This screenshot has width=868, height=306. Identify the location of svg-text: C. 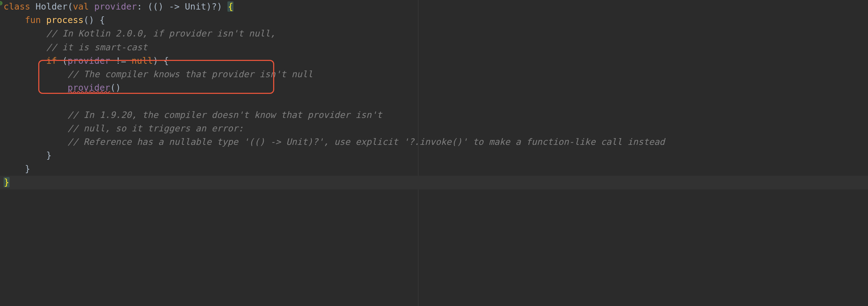
(1, 3).